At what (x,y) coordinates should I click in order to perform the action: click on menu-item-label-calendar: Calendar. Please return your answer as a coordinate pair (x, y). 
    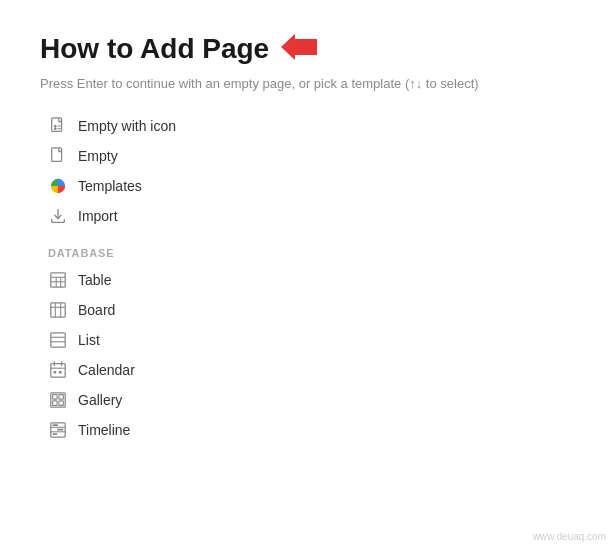
    Looking at the image, I should click on (106, 370).